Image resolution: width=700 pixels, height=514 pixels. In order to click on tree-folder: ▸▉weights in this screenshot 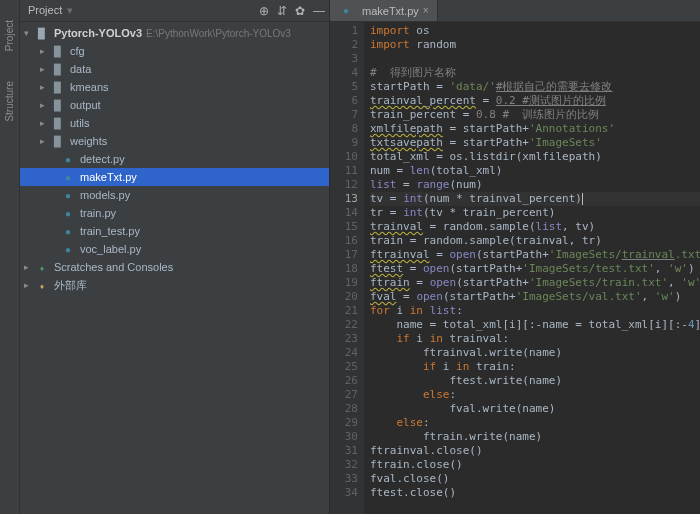, I will do `click(174, 141)`.